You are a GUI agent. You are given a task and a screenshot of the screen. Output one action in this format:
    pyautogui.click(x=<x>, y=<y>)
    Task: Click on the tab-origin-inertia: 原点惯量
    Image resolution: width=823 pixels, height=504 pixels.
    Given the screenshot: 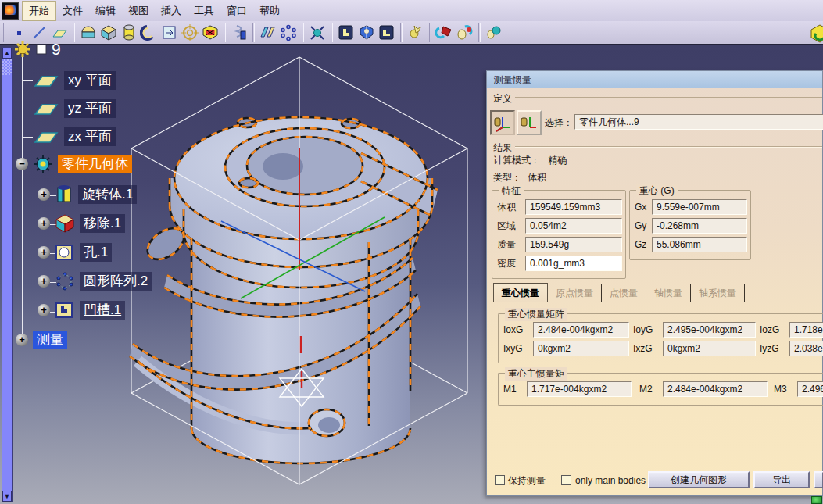 What is the action you would take?
    pyautogui.click(x=575, y=293)
    